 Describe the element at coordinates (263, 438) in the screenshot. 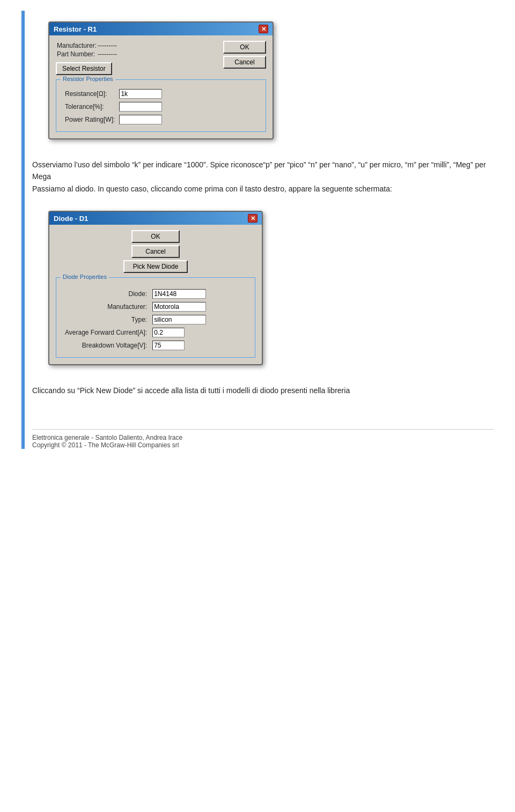

I see `footer-line1: Elettronica generale - Santolo Daliento,…` at that location.